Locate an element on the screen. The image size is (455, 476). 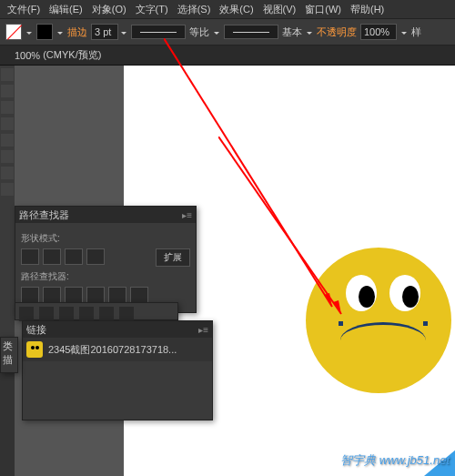
opacity-dropdown-icon is located at coordinates (404, 32).